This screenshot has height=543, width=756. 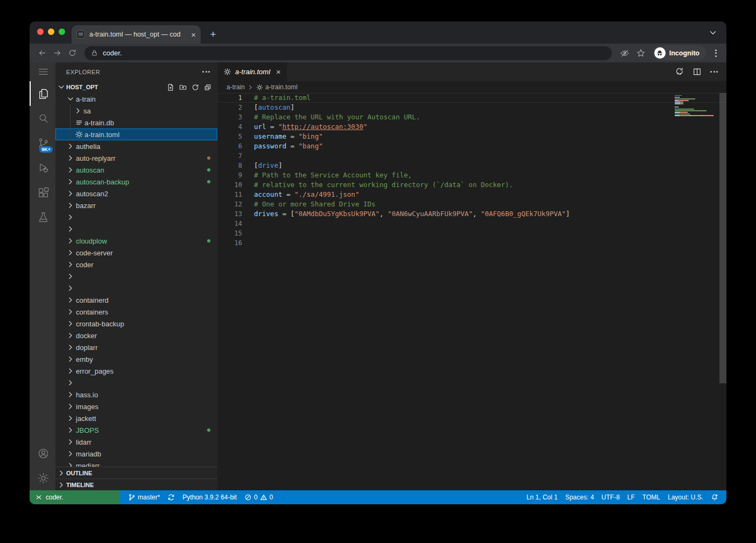 What do you see at coordinates (208, 87) in the screenshot?
I see `collapse-folders-button` at bounding box center [208, 87].